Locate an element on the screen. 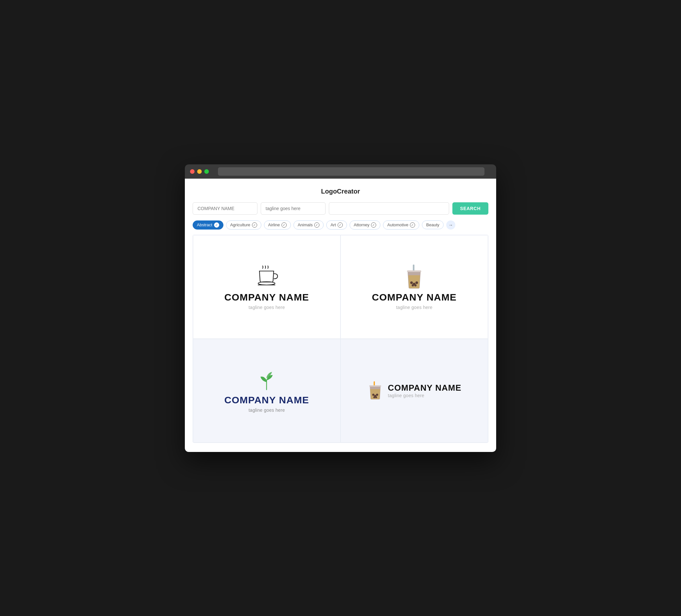  category-label-beauty: Beauty is located at coordinates (432, 225).